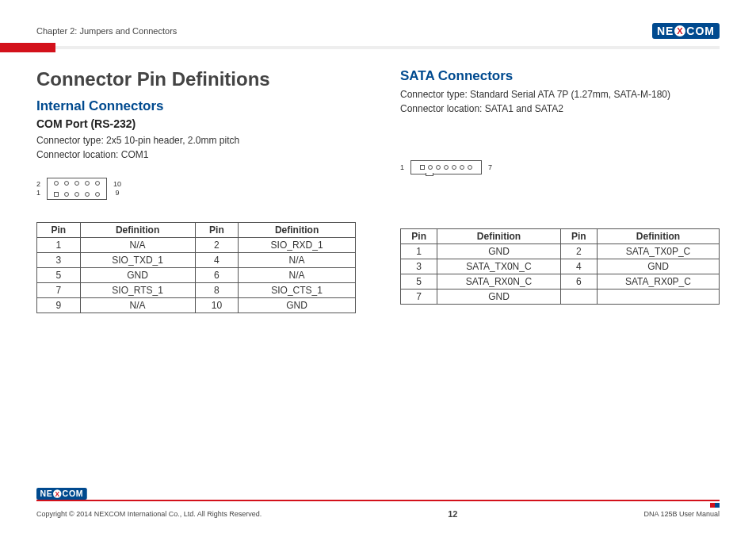 The image size is (756, 533). I want to click on nexcom-logo-footer: NE X COM, so click(62, 493).